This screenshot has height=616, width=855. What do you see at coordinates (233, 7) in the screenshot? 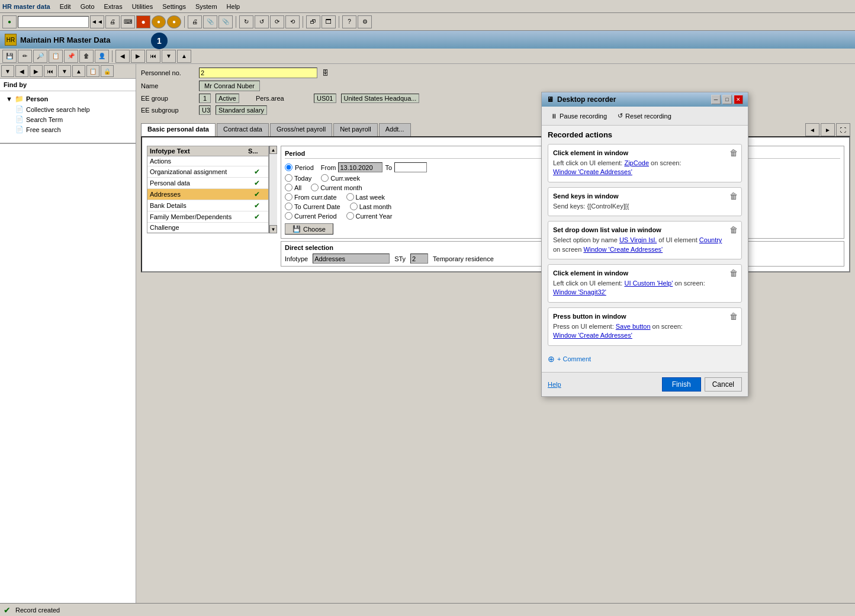
I see `menu-help: Help` at bounding box center [233, 7].